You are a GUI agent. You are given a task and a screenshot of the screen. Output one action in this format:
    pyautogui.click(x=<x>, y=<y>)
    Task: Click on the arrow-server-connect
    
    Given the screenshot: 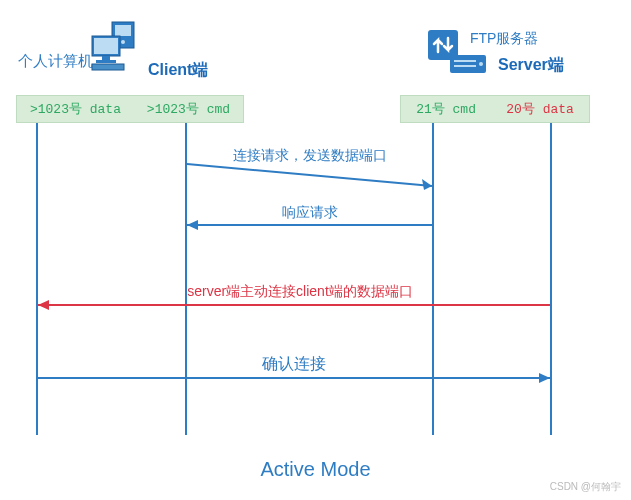 What is the action you would take?
    pyautogui.click(x=294, y=305)
    